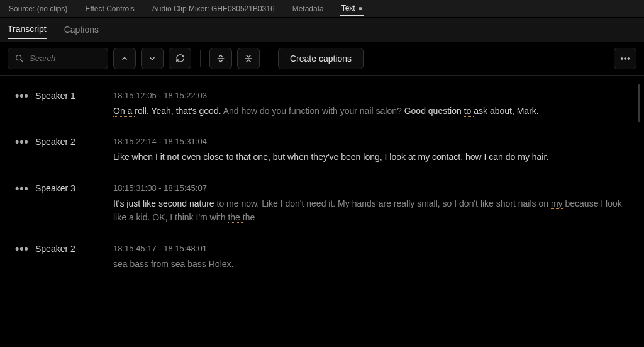 The width and height of the screenshot is (644, 347). I want to click on panel-tab: Audio Clip Mixer: GHE080521B0316, so click(214, 9).